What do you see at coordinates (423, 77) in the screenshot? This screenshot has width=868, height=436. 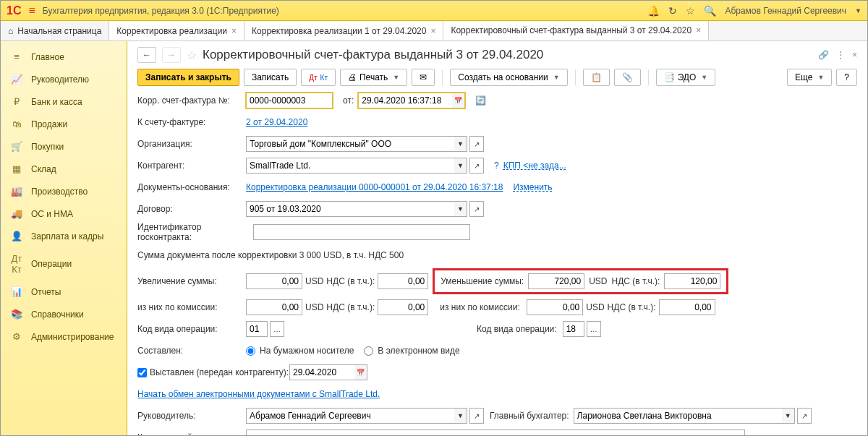 I see `mail-button: ✉` at bounding box center [423, 77].